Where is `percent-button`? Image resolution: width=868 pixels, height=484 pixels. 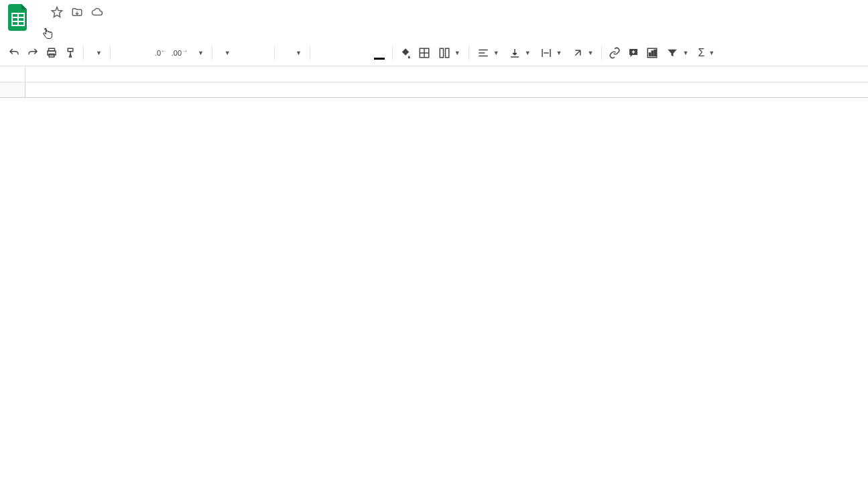 percent-button is located at coordinates (142, 53).